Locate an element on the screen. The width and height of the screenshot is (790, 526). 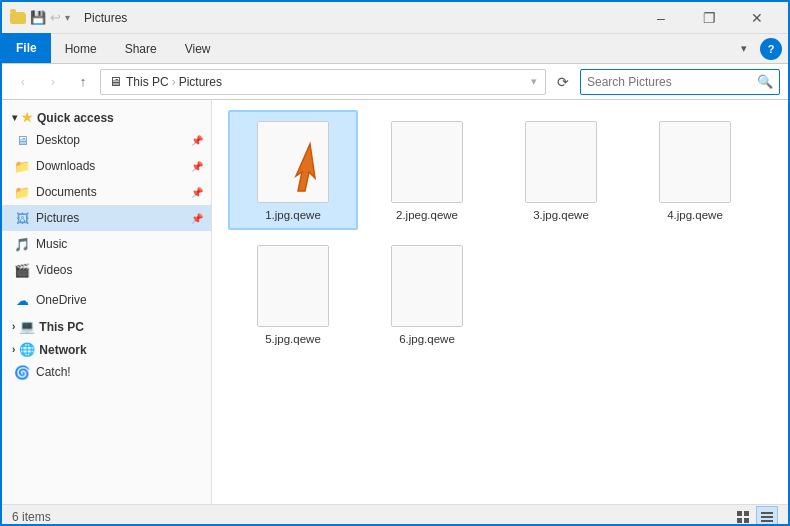
onedrive-icon: ☁ is located at coordinates (22, 300).